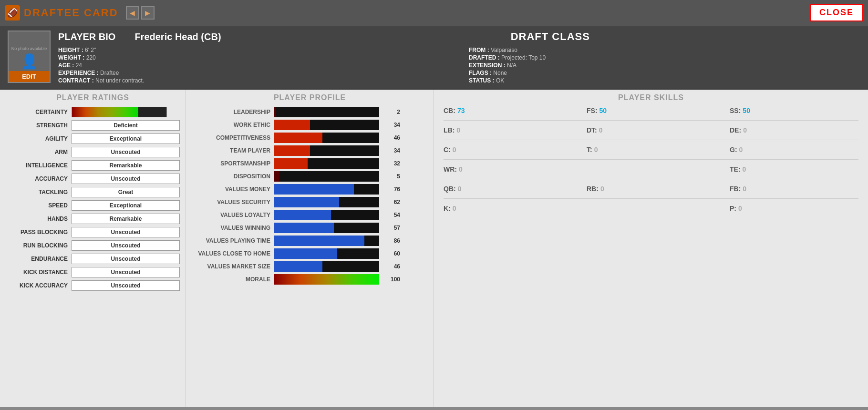  I want to click on rating-row-kick-distance: KICK DISTANCE Unscouted, so click(93, 272).